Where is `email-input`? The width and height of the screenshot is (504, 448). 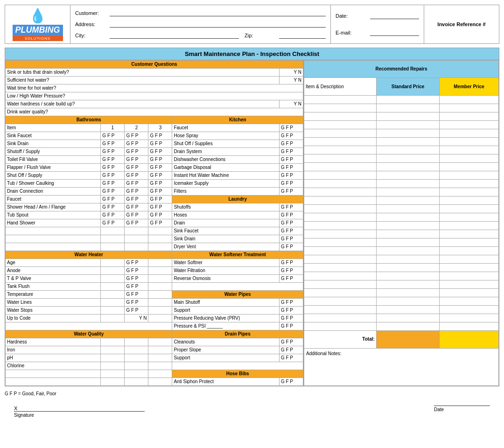 email-input is located at coordinates (395, 33).